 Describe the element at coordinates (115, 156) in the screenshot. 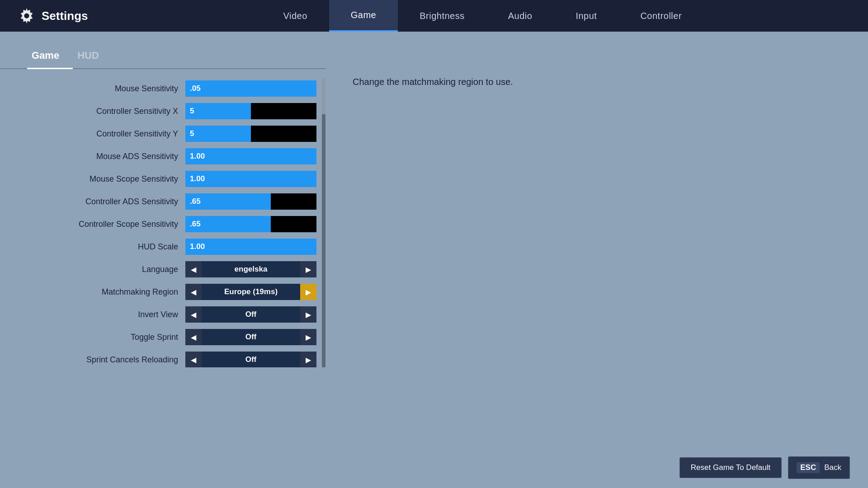

I see `label-mouse-ads: Mouse ADS Sensitivity` at that location.